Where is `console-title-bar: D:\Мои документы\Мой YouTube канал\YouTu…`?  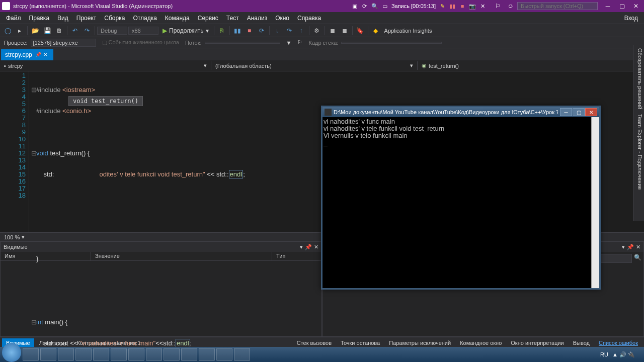
console-title-bar: D:\Мои документы\Мой YouTube канал\YouTu… is located at coordinates (461, 112).